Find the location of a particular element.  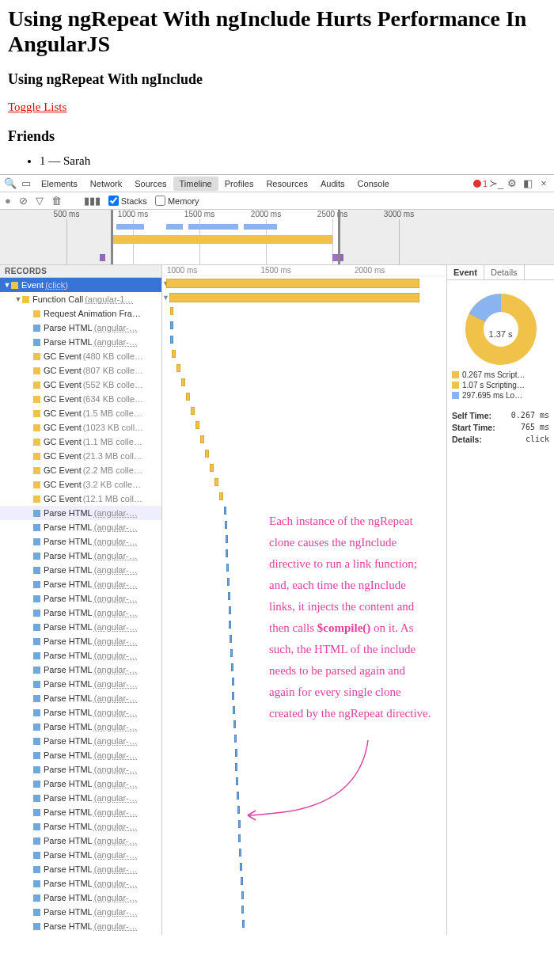

dock-icon: ◧ is located at coordinates (528, 184).